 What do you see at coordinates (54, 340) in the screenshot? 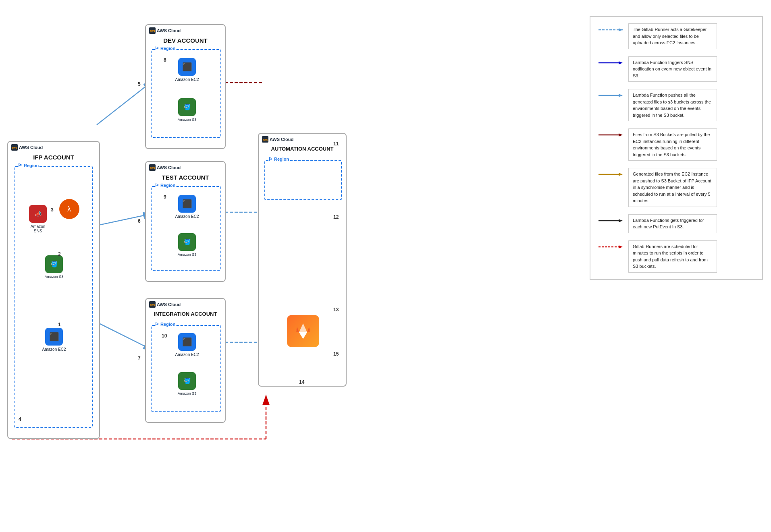
I see `ec2-service-ifp: ⬛ Amazon EC2` at bounding box center [54, 340].